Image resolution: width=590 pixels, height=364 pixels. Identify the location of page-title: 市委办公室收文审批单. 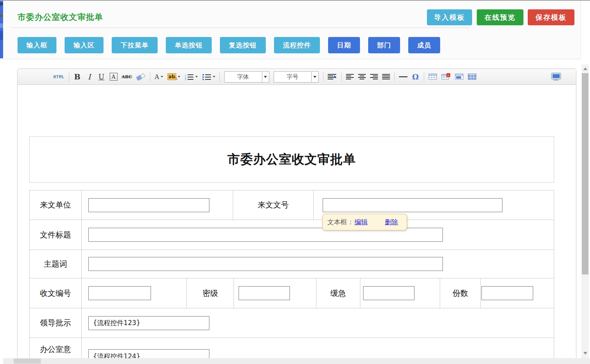
(60, 17).